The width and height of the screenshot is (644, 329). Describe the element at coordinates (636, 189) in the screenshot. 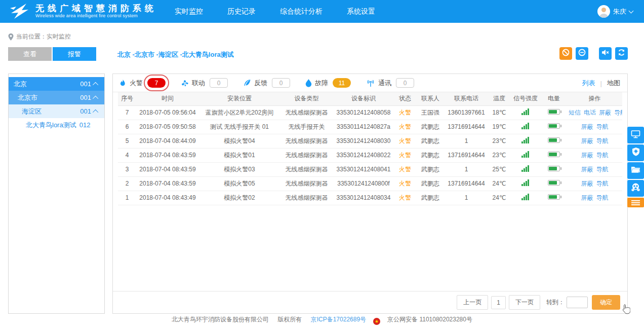

I see `hazard-shortcut` at that location.